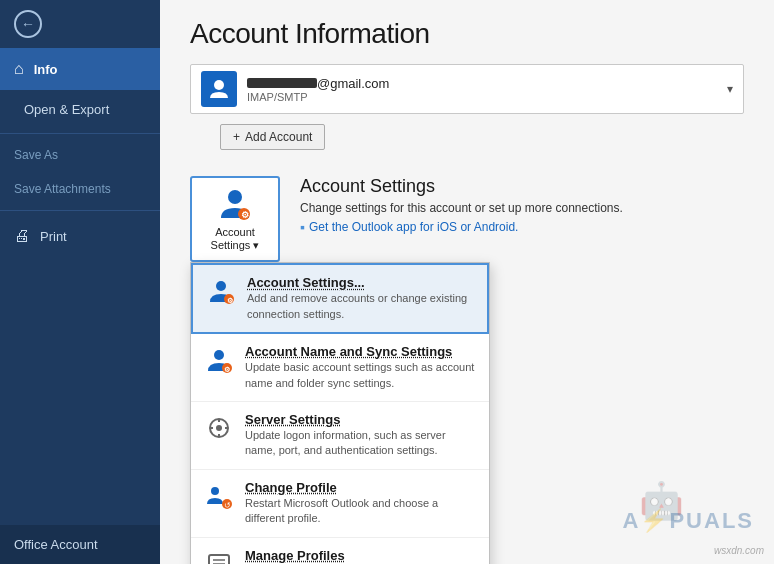 The width and height of the screenshot is (774, 564). Describe the element at coordinates (361, 512) in the screenshot. I see `change-profile-item-desc: Restart Microsoft Outlook and choose a d…` at that location.